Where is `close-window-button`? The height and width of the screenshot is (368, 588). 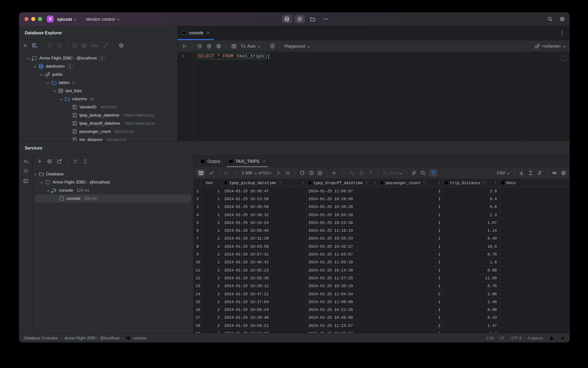 close-window-button is located at coordinates (27, 19).